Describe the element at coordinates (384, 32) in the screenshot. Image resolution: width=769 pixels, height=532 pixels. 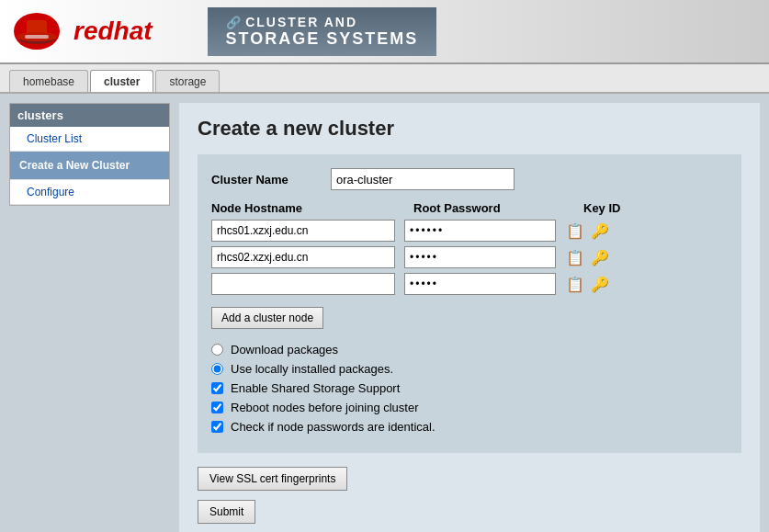
I see `page-header: redhat 🔗 CLUSTER AND STORAGE SYSTEMS` at that location.